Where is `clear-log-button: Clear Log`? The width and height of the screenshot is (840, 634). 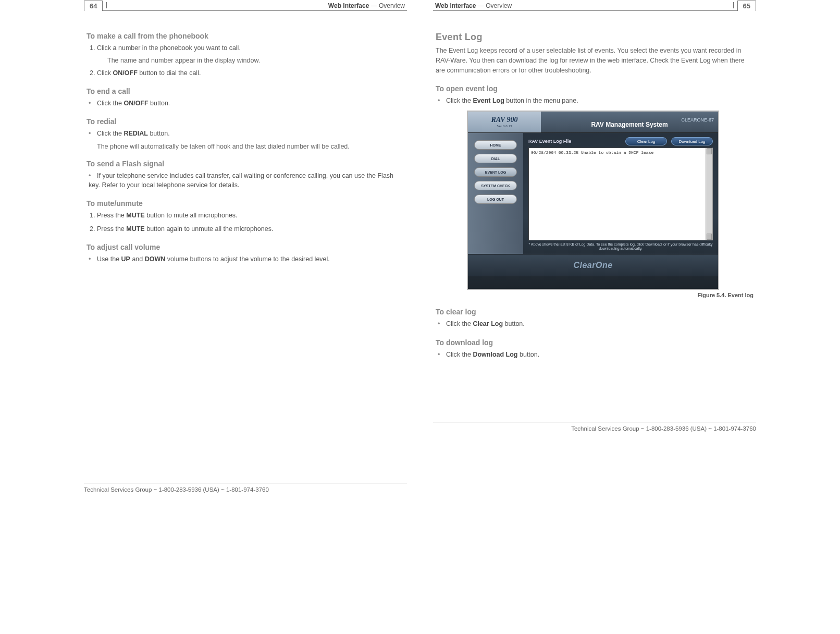
clear-log-button: Clear Log is located at coordinates (646, 141).